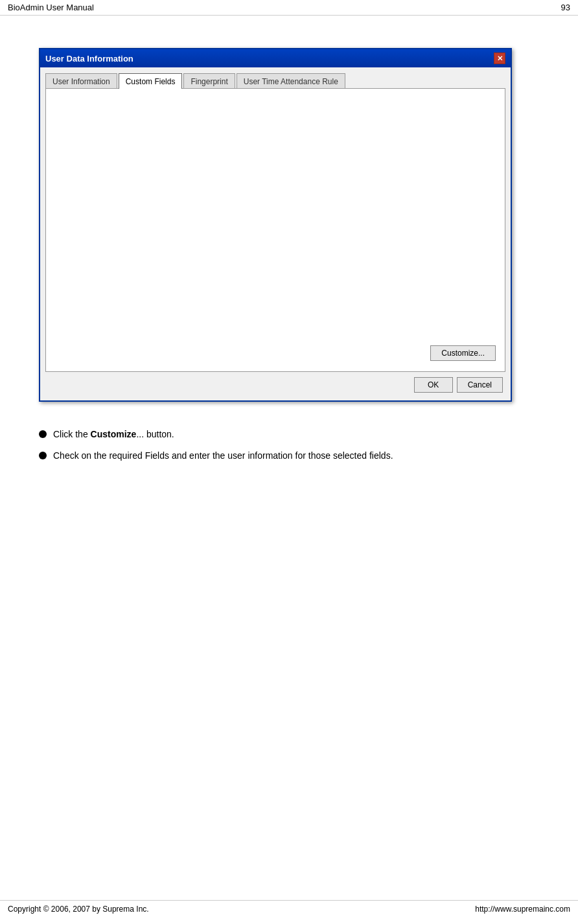  Describe the element at coordinates (114, 434) in the screenshot. I see `customize-bold: Customize` at that location.